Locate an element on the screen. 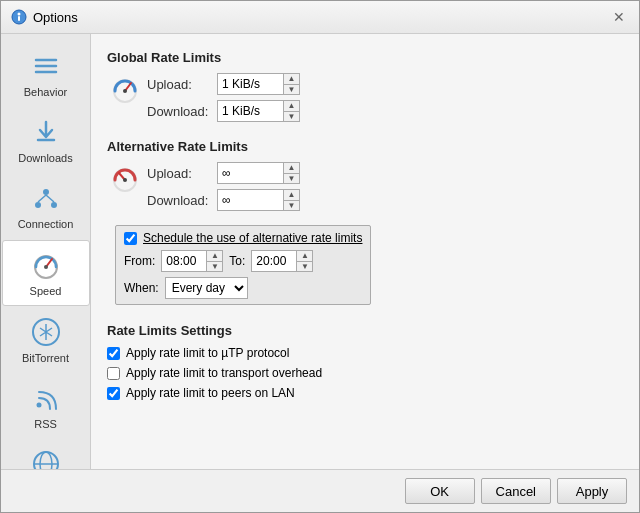 Image resolution: width=640 pixels, height=513 pixels. global-speed-icon is located at coordinates (125, 90).